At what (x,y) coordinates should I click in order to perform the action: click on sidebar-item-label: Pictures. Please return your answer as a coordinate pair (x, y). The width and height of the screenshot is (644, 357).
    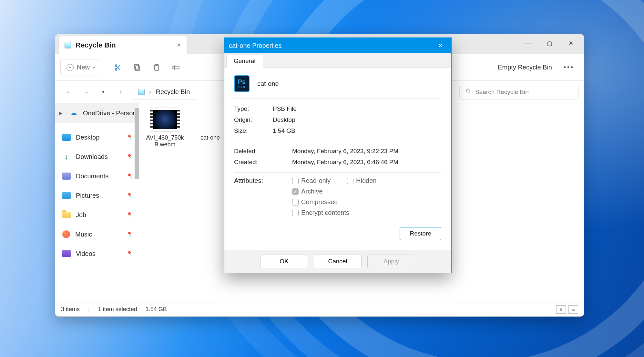
    Looking at the image, I should click on (87, 196).